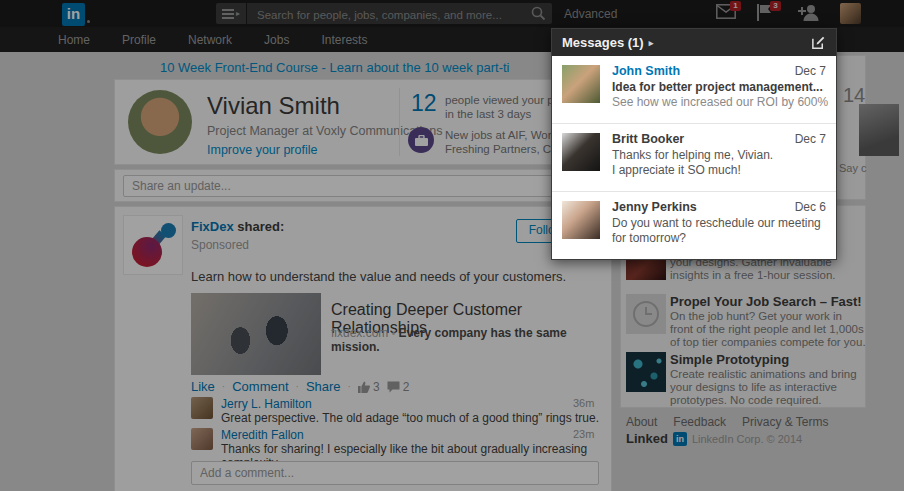 The width and height of the screenshot is (904, 491). I want to click on message-item: Britt Booker Dec 7 Thanks for helping me…, so click(694, 158).